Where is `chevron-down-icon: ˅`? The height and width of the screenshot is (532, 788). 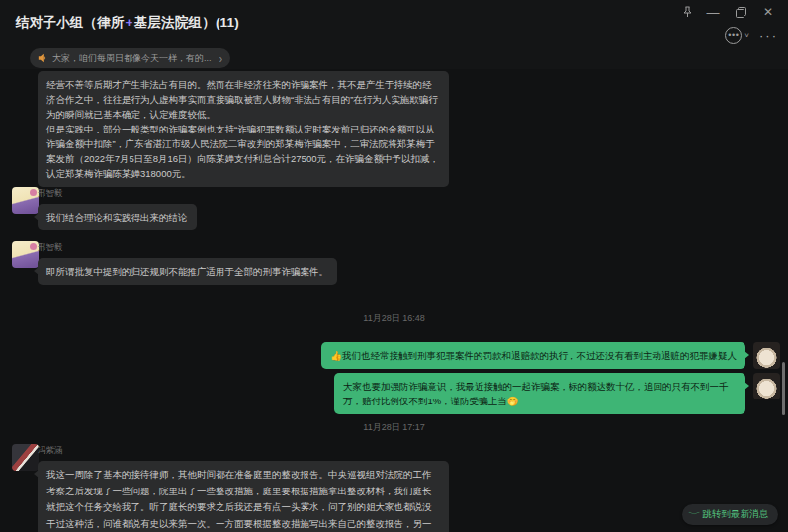
chevron-down-icon: ˅ is located at coordinates (747, 36).